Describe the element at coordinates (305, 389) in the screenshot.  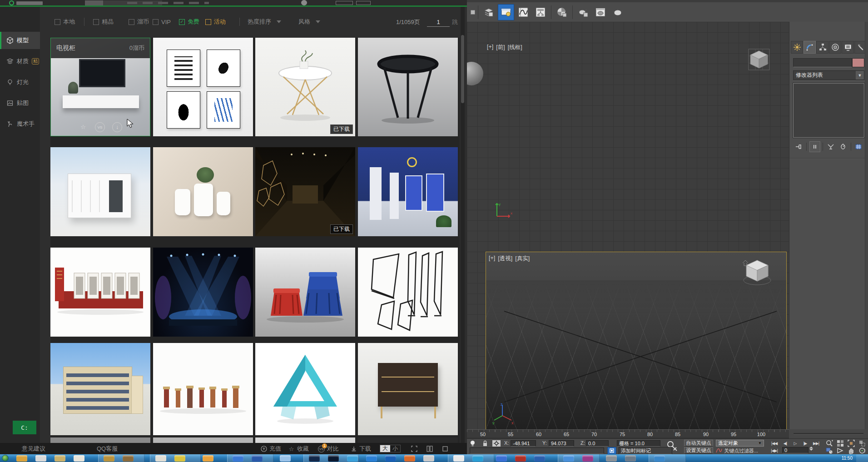
I see `model-tile-cyan-table` at that location.